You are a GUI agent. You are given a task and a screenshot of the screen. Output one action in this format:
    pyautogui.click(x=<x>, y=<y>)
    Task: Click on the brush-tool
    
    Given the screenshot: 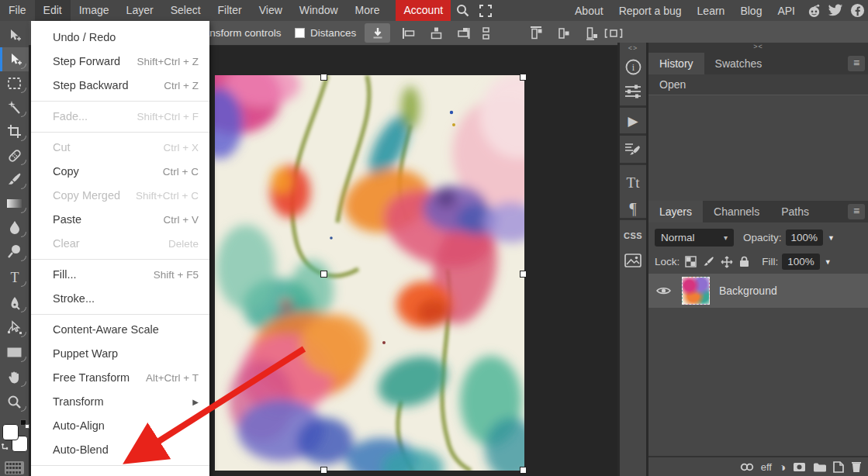 What is the action you would take?
    pyautogui.click(x=14, y=180)
    